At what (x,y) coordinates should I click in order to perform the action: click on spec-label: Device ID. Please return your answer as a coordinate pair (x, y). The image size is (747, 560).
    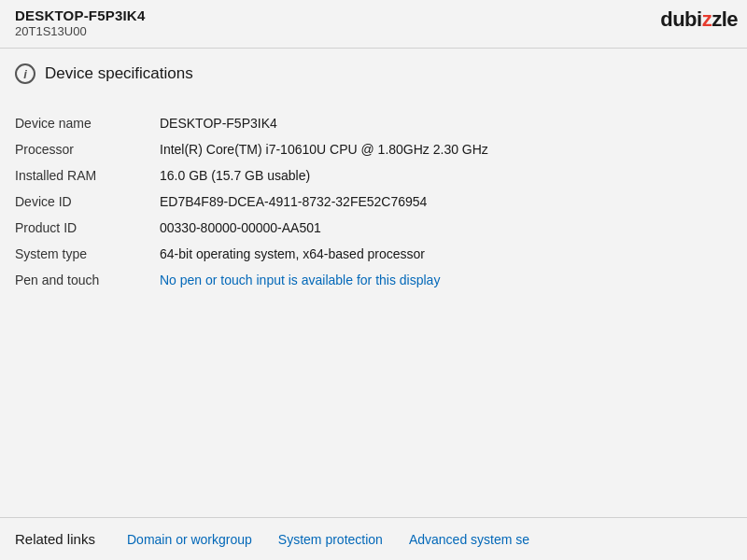
    Looking at the image, I should click on (88, 202).